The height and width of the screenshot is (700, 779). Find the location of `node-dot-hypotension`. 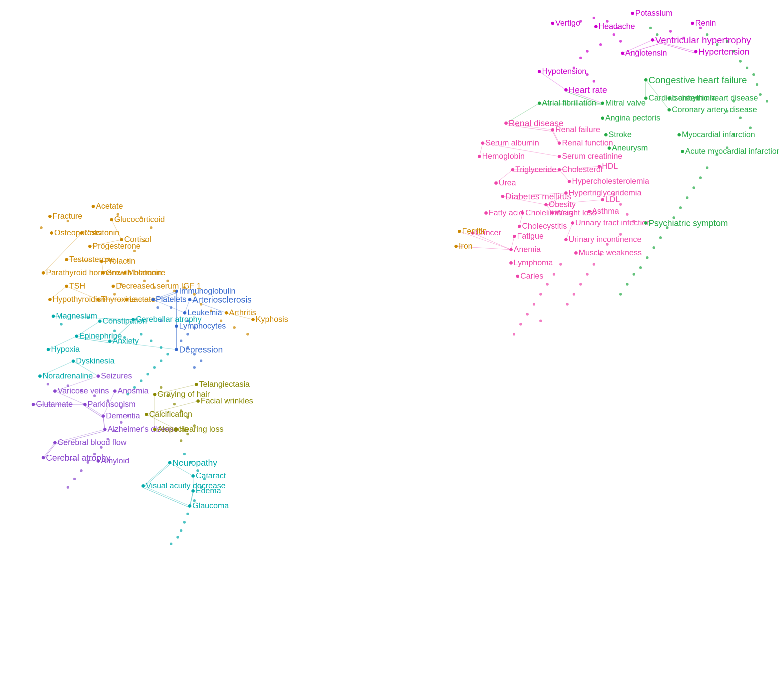

node-dot-hypotension is located at coordinates (539, 72).